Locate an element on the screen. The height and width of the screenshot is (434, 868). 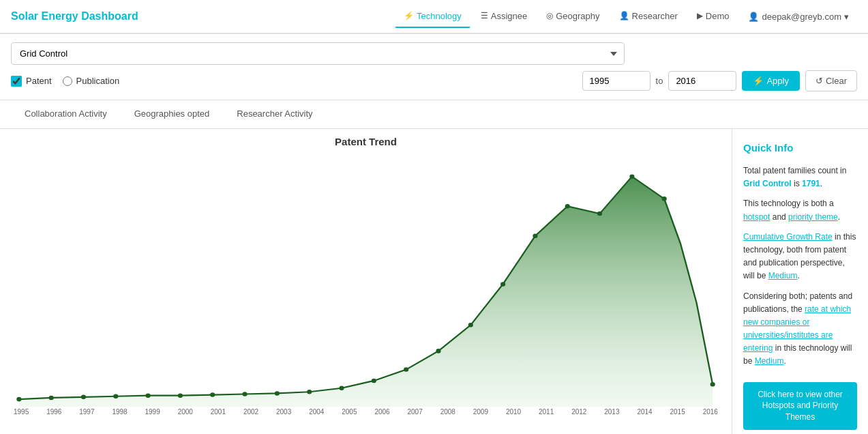
data-point-2009 is located at coordinates (470, 325).